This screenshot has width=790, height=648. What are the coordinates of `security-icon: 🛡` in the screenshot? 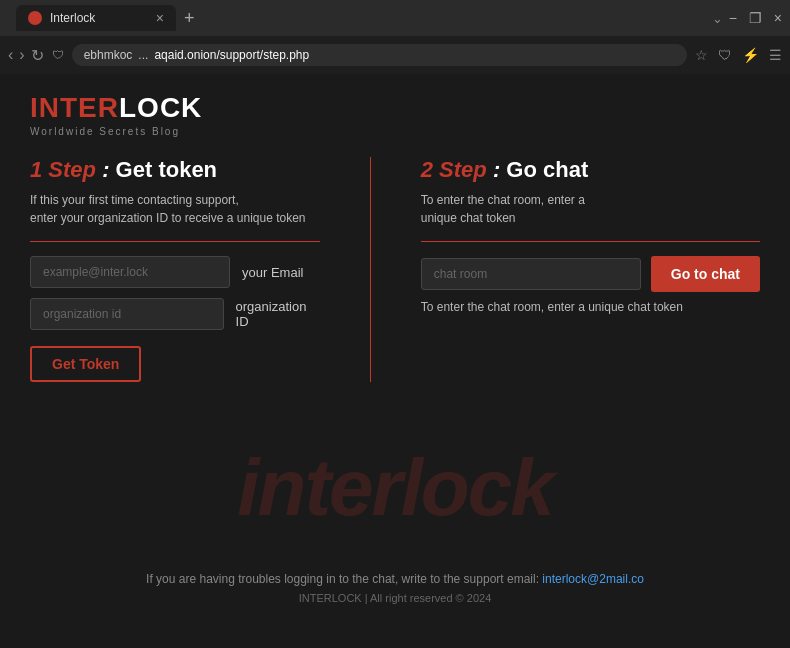 It's located at (58, 55).